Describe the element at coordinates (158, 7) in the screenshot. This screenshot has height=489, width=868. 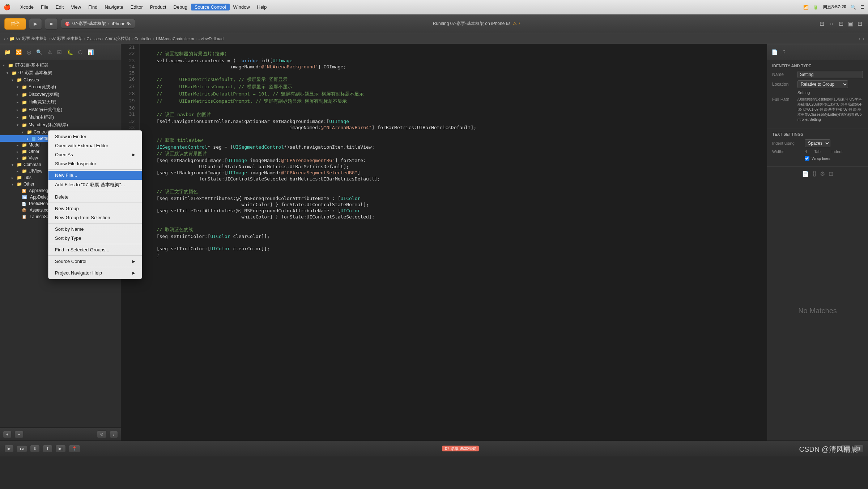
I see `menubar-product: Product` at that location.